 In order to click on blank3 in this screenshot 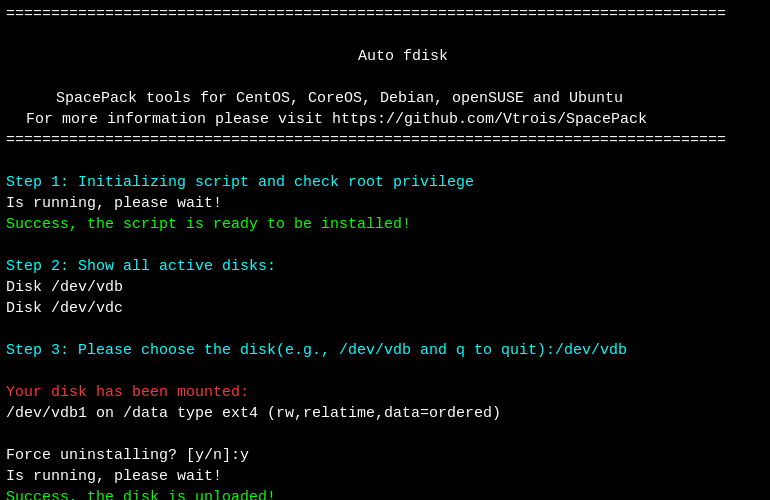, I will do `click(385, 330)`.